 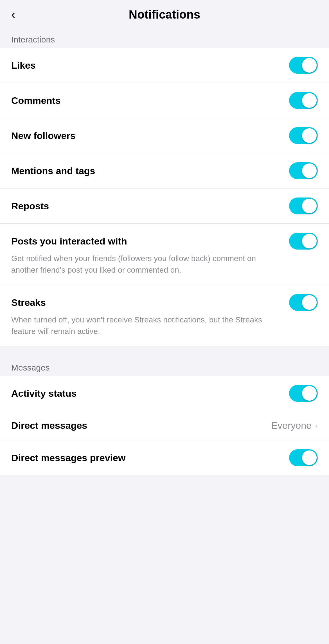 I want to click on direct-messages-preview-toggle, so click(x=303, y=458).